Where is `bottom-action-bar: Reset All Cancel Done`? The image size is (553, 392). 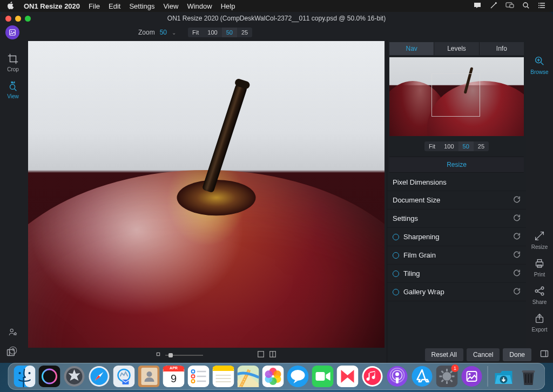 bottom-action-bar: Reset All Cancel Done is located at coordinates (276, 355).